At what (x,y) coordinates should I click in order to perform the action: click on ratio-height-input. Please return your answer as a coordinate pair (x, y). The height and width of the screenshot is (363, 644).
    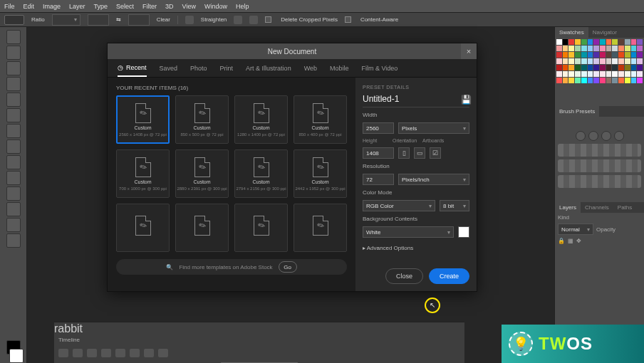
    Looking at the image, I should click on (139, 20).